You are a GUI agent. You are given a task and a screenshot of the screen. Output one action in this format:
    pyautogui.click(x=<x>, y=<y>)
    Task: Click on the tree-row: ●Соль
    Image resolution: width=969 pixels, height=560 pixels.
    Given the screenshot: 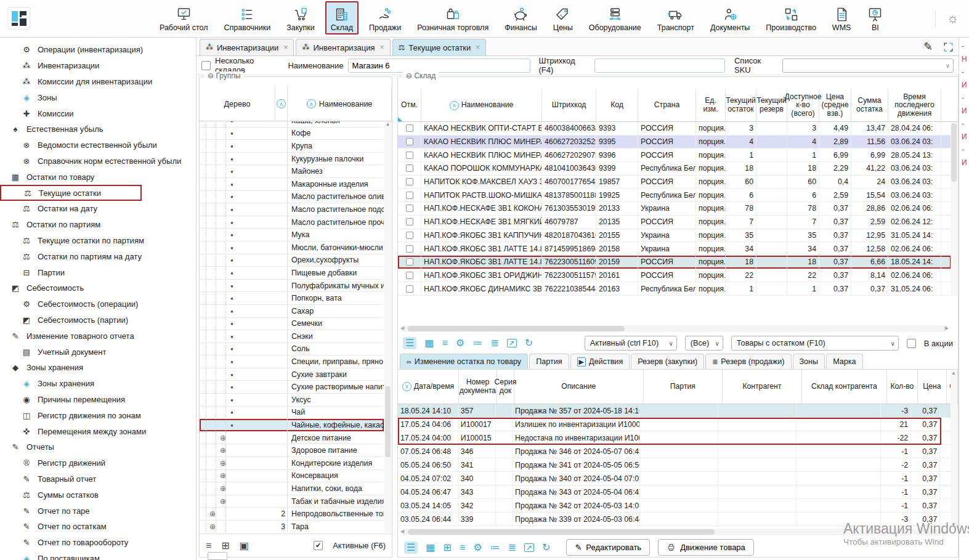 What is the action you would take?
    pyautogui.click(x=292, y=350)
    